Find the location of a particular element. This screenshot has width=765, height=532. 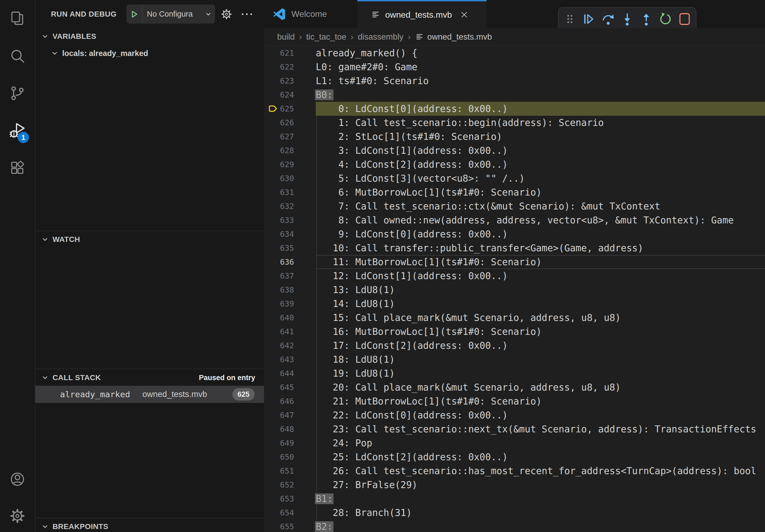

line-number: 635 is located at coordinates (279, 248).